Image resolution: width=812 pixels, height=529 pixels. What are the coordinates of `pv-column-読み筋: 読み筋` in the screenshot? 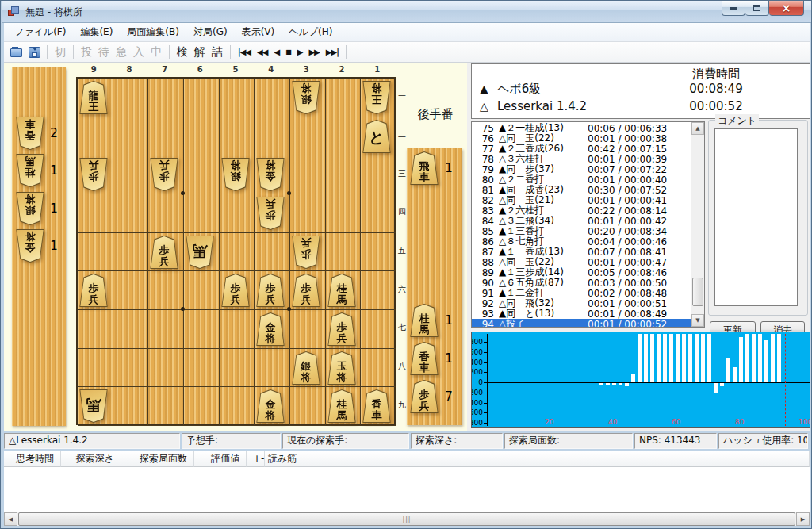 It's located at (538, 459).